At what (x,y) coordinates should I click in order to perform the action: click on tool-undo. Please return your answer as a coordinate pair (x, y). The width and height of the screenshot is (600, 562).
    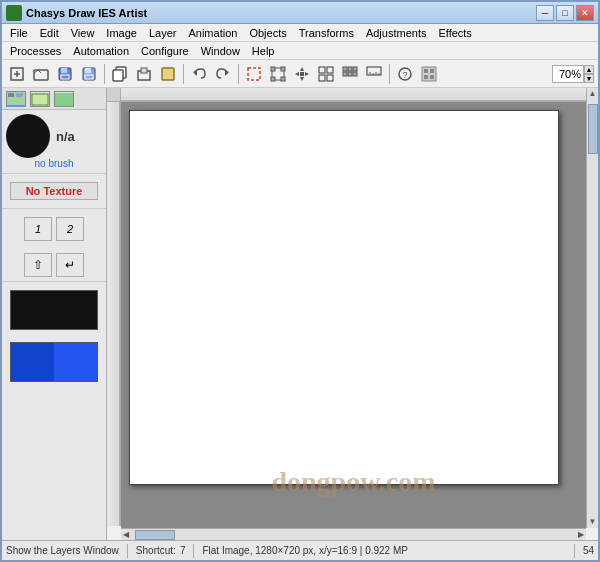
    Looking at the image, I should click on (199, 74).